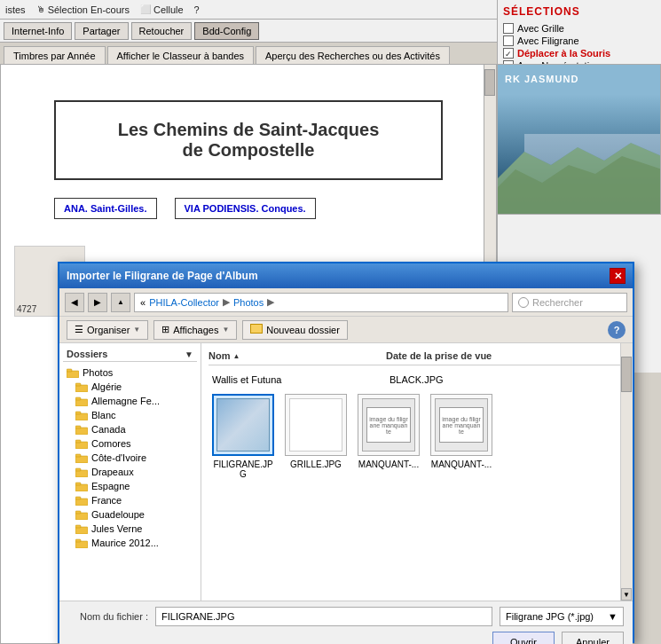  Describe the element at coordinates (321, 302) in the screenshot. I see `path-bar: « PHILA-Collector ▶ Photos ▶` at that location.